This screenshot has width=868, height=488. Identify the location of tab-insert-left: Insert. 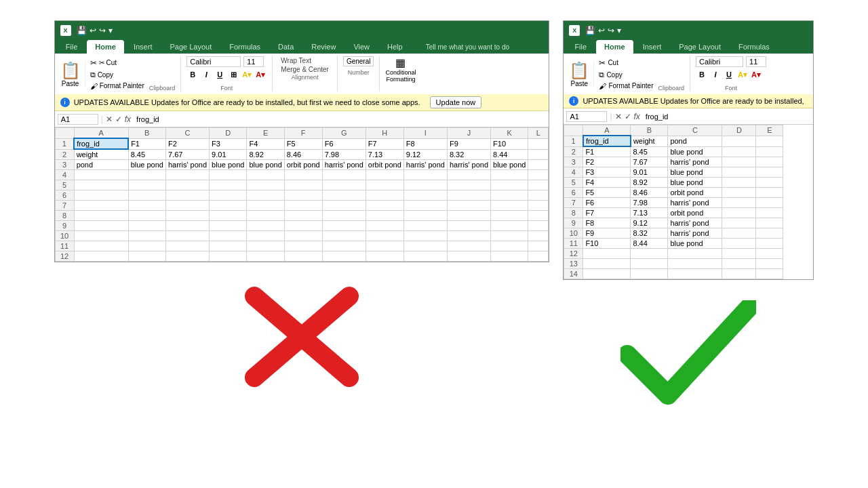
(143, 47).